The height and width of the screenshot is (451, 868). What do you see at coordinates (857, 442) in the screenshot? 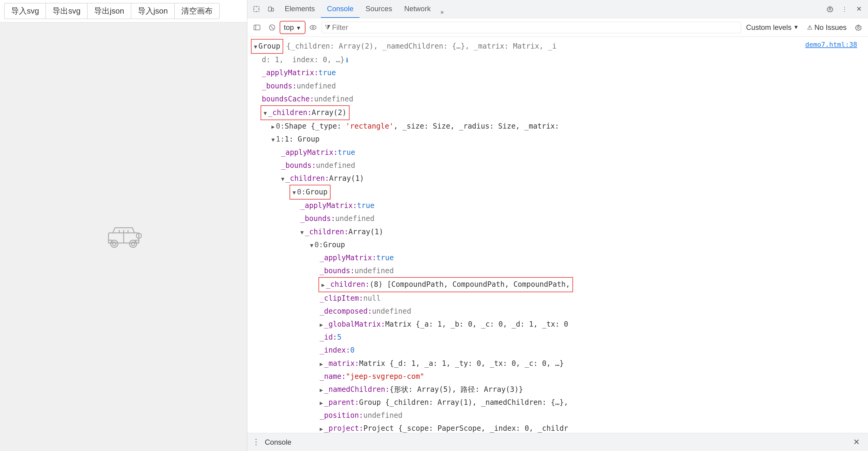
I see `console-close-button: ✕` at bounding box center [857, 442].